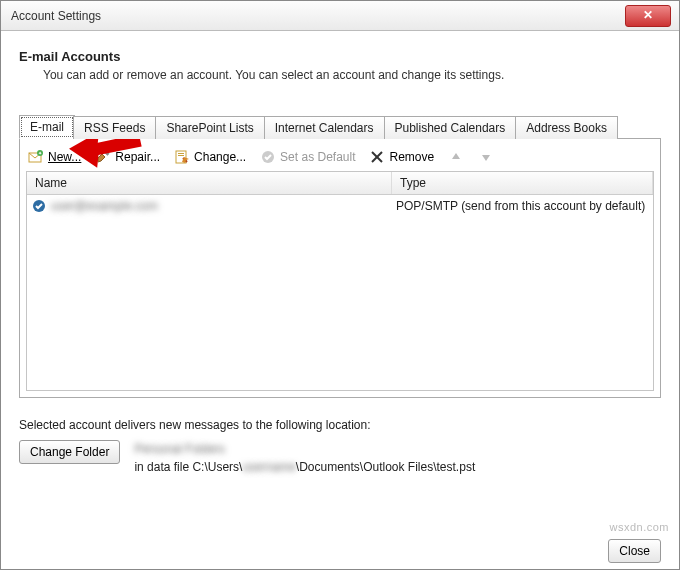  I want to click on column-header-type: Type, so click(522, 183).